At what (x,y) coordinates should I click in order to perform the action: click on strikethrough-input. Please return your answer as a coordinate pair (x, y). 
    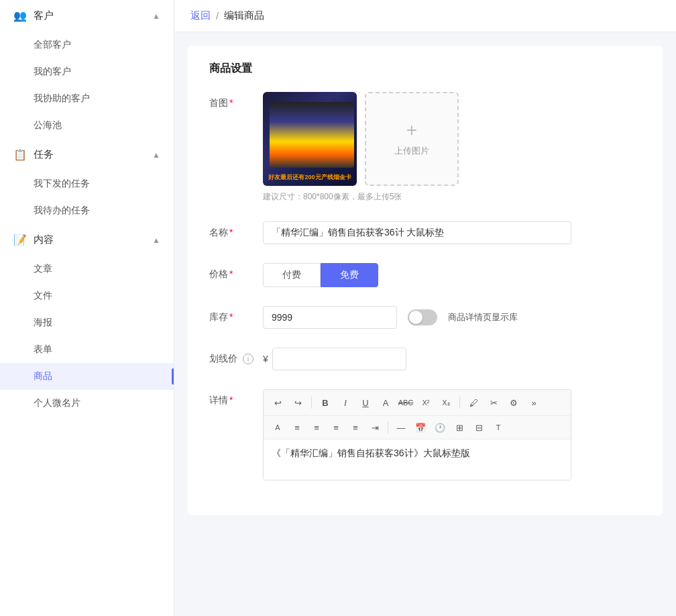
    Looking at the image, I should click on (339, 359).